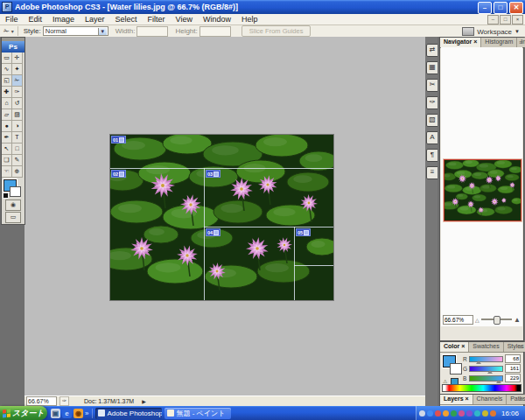 The width and height of the screenshot is (525, 420). I want to click on pen-tool: ✒, so click(7, 138).